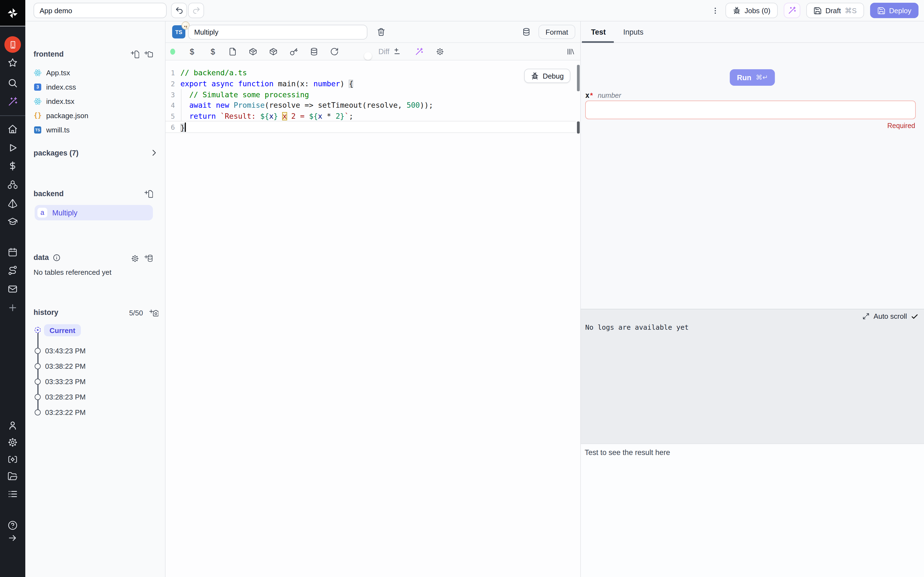  What do you see at coordinates (13, 443) in the screenshot?
I see `rail-item-settings` at bounding box center [13, 443].